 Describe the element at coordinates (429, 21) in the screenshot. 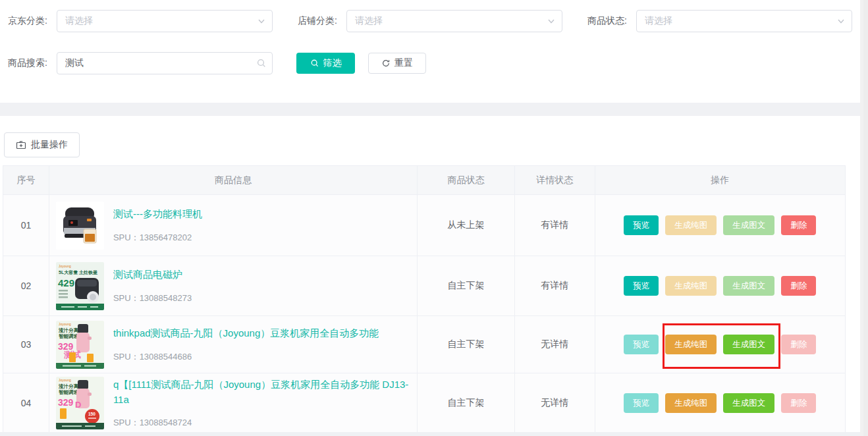

I see `filter-shop-category: 店铺分类: 请选择` at that location.